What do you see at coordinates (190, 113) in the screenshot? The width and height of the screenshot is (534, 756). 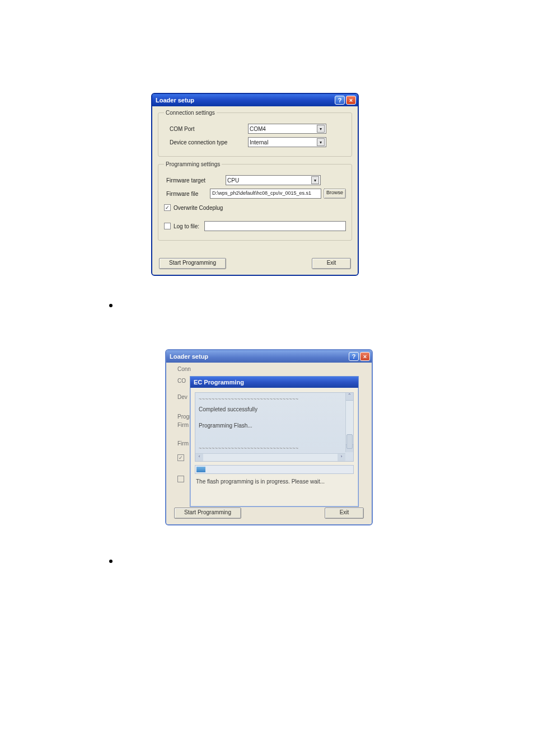 I see `connection-settings-legend: Connection settings` at bounding box center [190, 113].